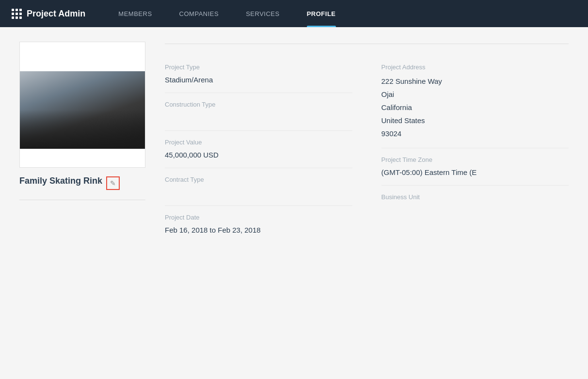  I want to click on image-bottom-space, so click(82, 158).